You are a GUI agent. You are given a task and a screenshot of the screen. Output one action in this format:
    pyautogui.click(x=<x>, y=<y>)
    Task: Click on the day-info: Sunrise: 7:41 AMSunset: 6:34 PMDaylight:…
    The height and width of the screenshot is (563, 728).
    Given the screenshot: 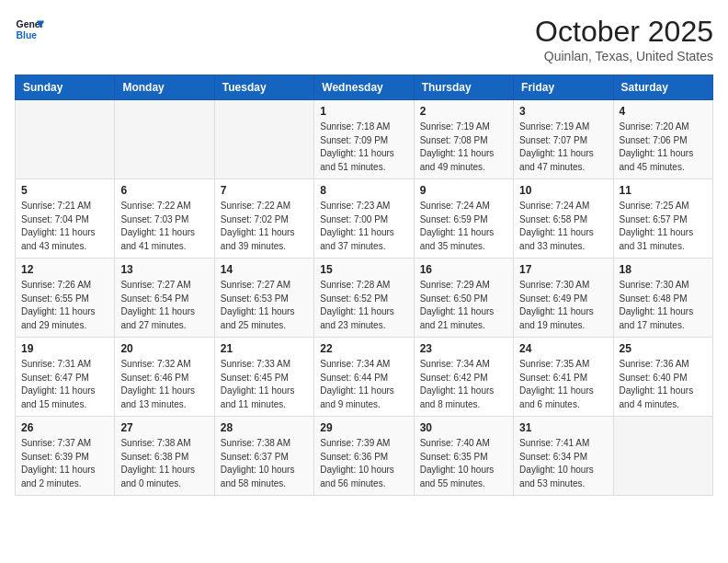 What is the action you would take?
    pyautogui.click(x=563, y=464)
    